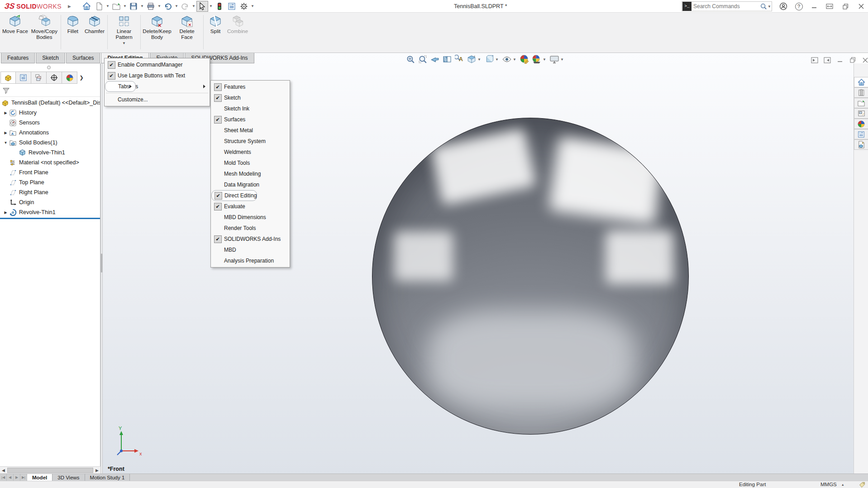 The image size is (868, 488). Describe the element at coordinates (18, 58) in the screenshot. I see `tab-features: Features` at that location.